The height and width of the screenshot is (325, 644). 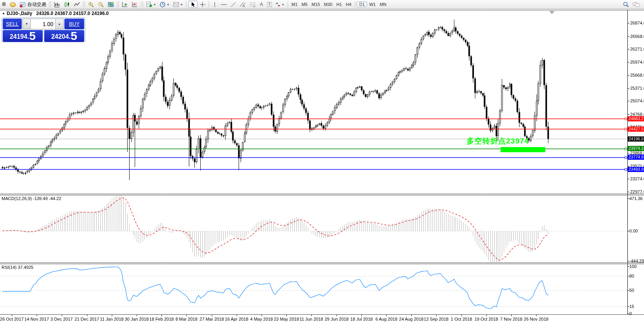 I want to click on trendline-tool, so click(x=233, y=4).